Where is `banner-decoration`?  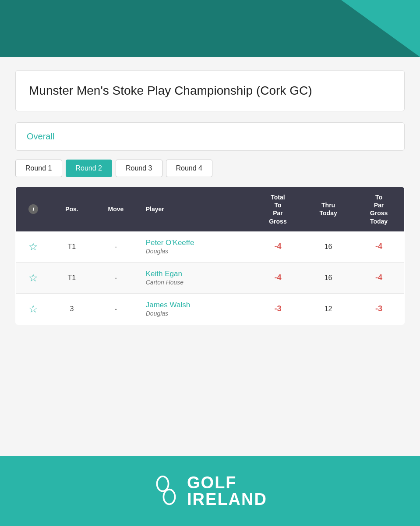 banner-decoration is located at coordinates (381, 28).